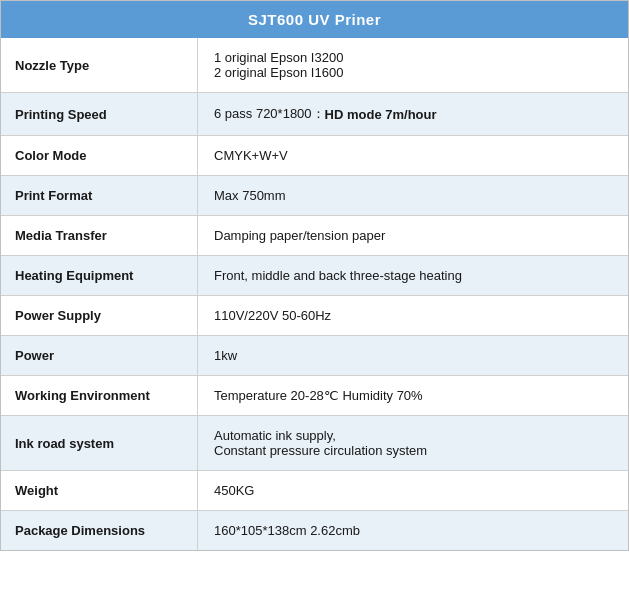 The width and height of the screenshot is (629, 611). What do you see at coordinates (413, 276) in the screenshot?
I see `value-heating-equipment: Front, middle and back three-stage heati…` at bounding box center [413, 276].